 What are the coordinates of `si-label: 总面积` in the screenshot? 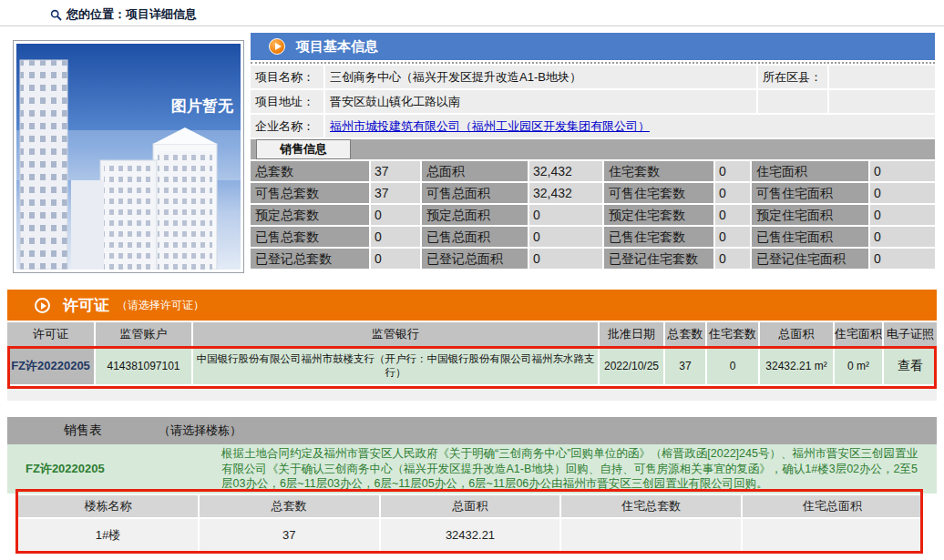 It's located at (475, 171).